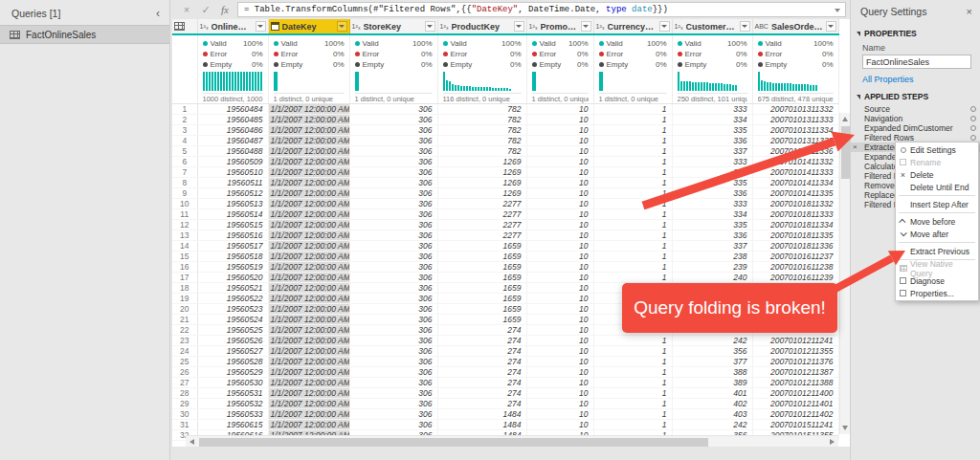 This screenshot has width=980, height=460. I want to click on scroll-right-icon, so click(833, 442).